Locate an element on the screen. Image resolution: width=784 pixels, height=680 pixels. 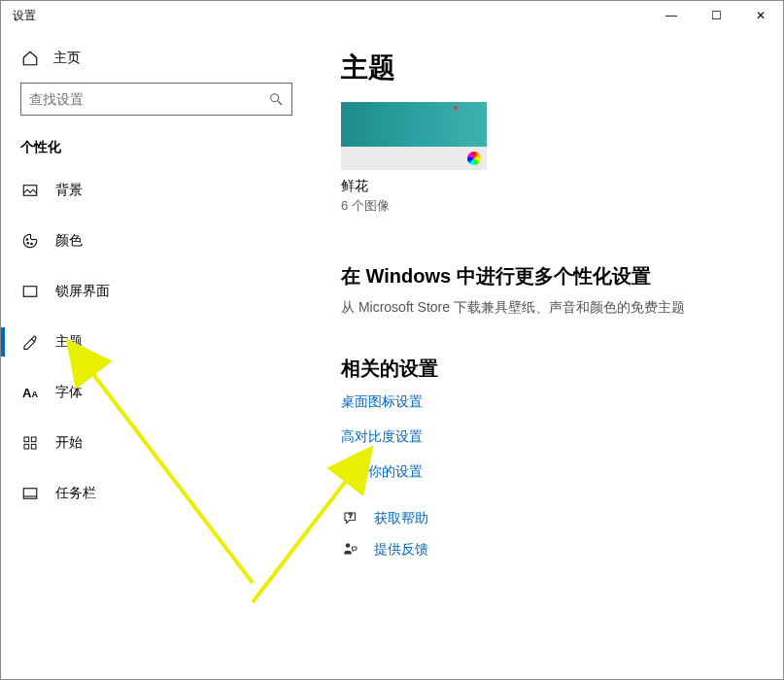
theme-icon is located at coordinates (30, 342).